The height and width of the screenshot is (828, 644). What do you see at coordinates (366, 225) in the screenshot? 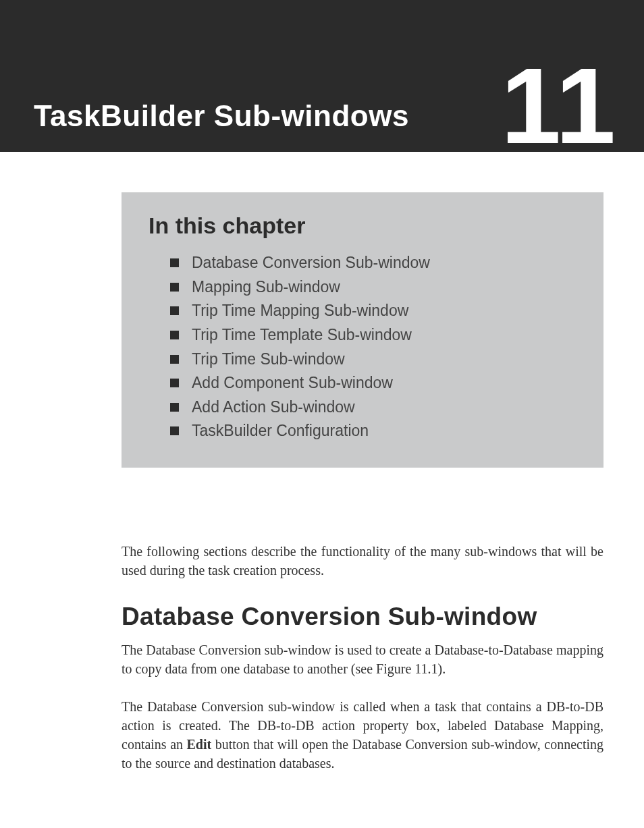
I see `in-this-chapter-heading: In this chapter` at bounding box center [366, 225].